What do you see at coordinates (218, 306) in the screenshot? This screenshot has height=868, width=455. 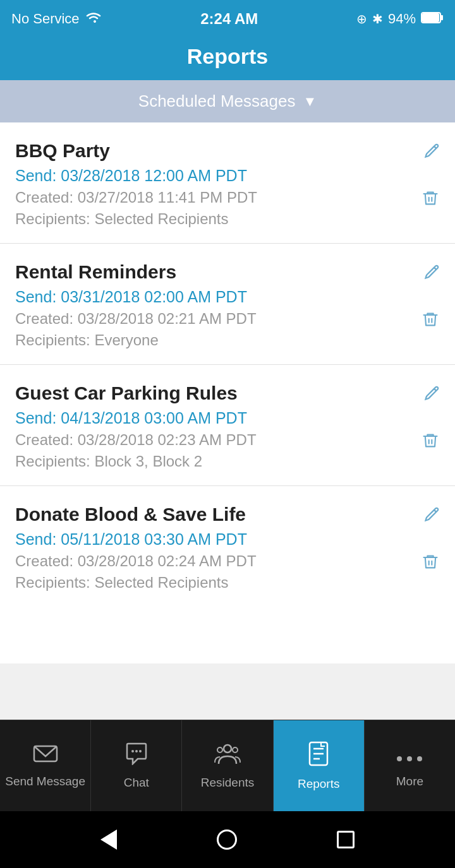 I see `item-details: Rental Reminders Send: 03/31/2018 02:00 …` at bounding box center [218, 306].